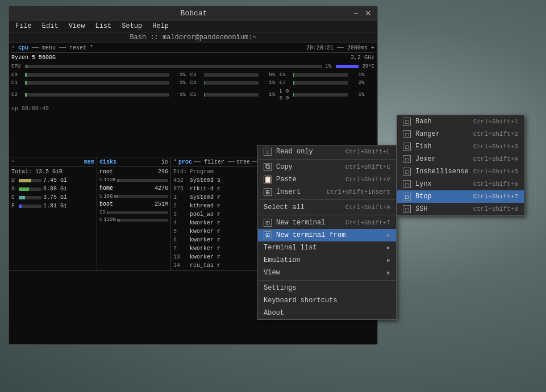  I want to click on disk-u-bar: U 122G, so click(134, 220).